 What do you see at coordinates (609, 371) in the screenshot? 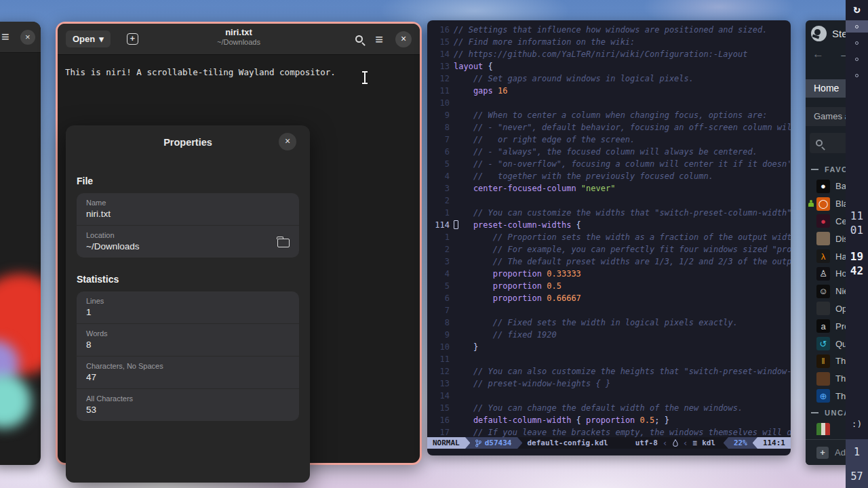
I see `code-line: 12 // You can also customize the heights…` at bounding box center [609, 371].